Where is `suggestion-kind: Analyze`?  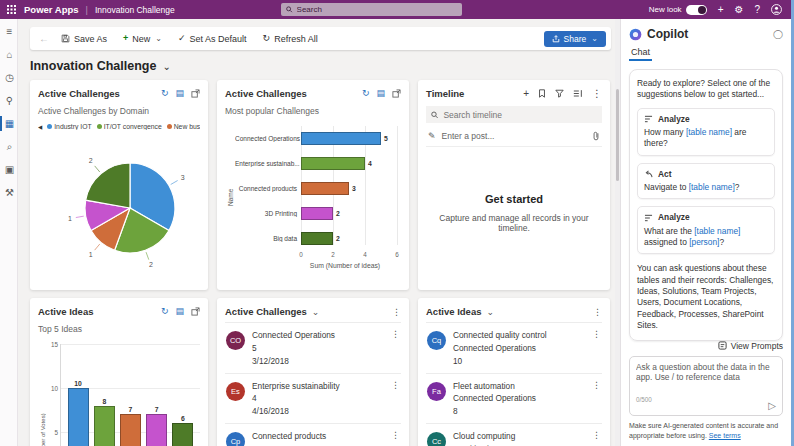
suggestion-kind: Analyze is located at coordinates (674, 120).